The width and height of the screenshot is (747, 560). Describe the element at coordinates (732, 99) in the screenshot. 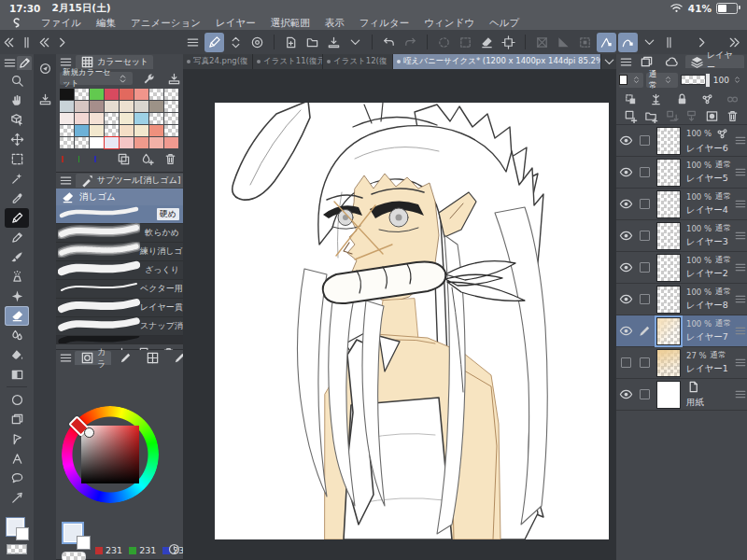

I see `enable-mask-button` at that location.